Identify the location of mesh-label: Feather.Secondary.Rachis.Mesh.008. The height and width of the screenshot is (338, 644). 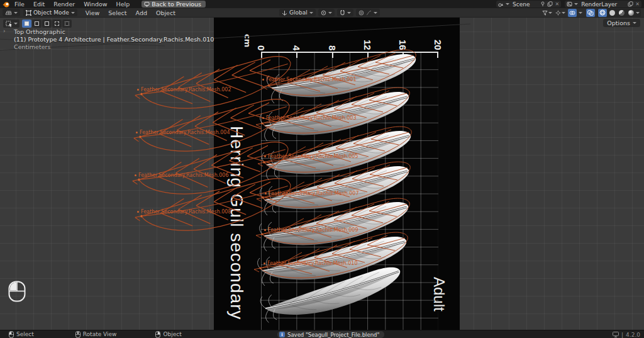
(184, 211).